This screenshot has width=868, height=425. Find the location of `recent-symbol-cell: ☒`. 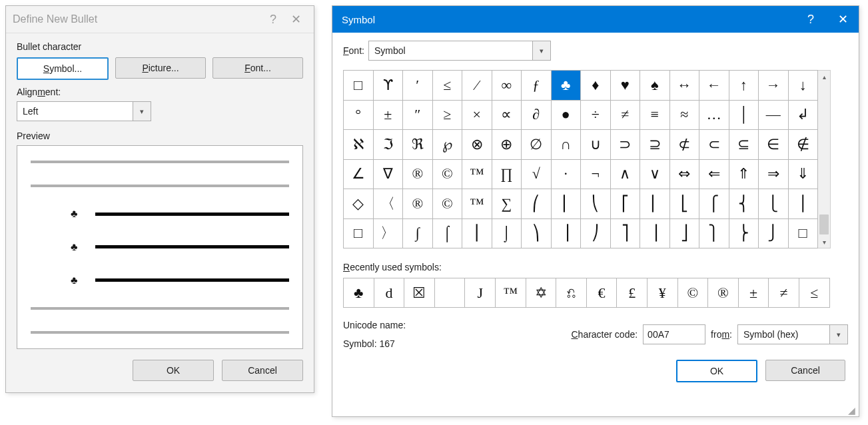

recent-symbol-cell: ☒ is located at coordinates (420, 293).